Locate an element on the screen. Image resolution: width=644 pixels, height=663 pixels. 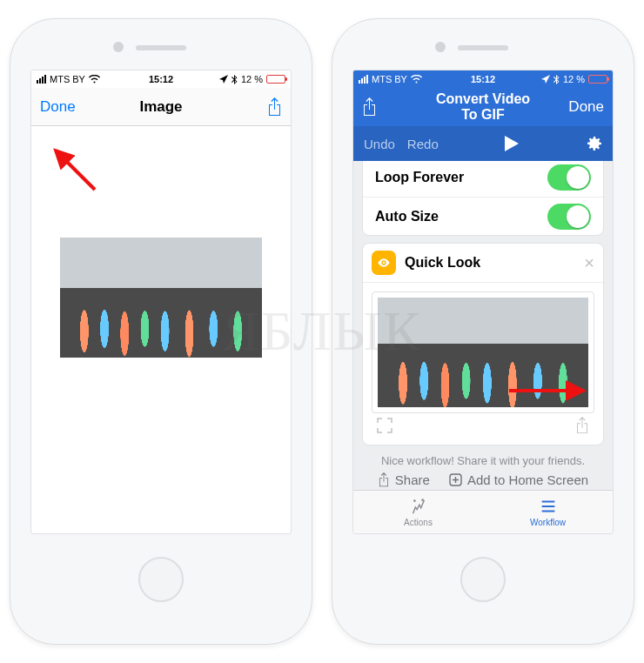
settings-card: Loop Forever Auto Size is located at coordinates (483, 198).